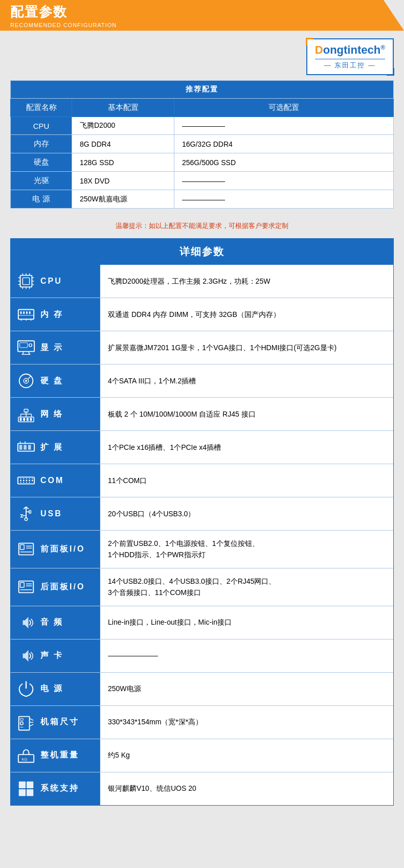  I want to click on detail-value-audio: Line-in接口，Line-out接口，Mic-in接口, so click(246, 623).